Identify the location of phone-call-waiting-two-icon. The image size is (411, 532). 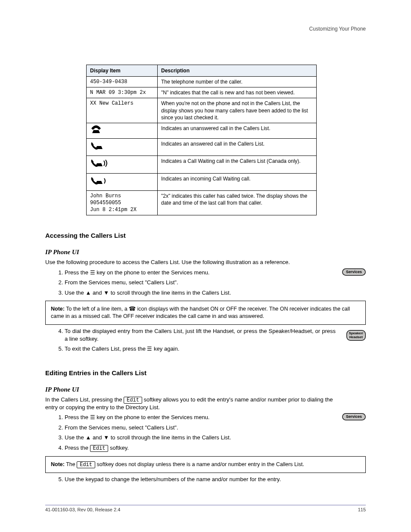
(122, 165).